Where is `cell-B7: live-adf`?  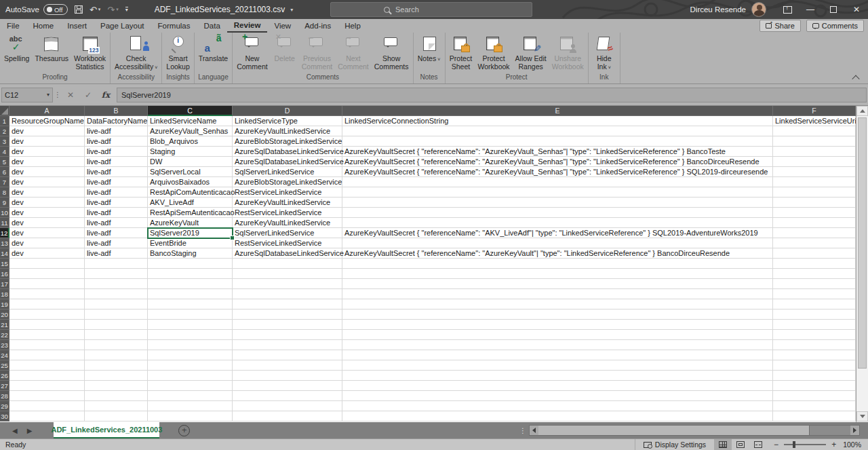 cell-B7: live-adf is located at coordinates (117, 182).